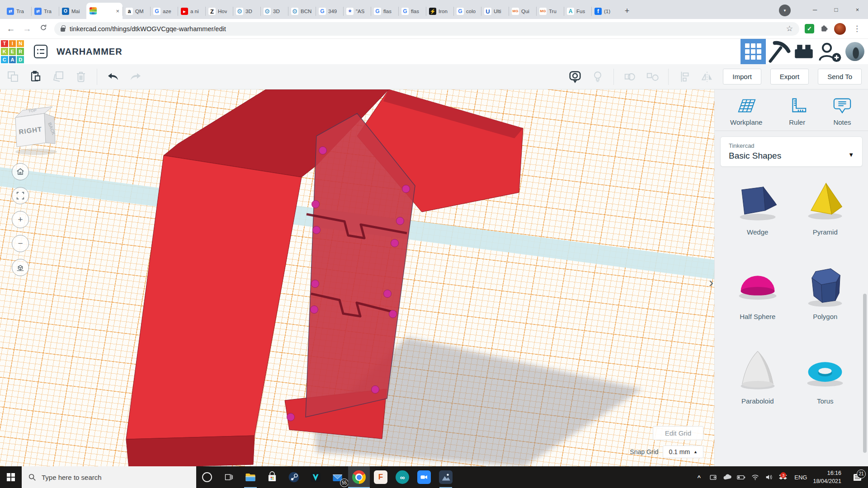 Image resolution: width=868 pixels, height=488 pixels. I want to click on browser-tab: ⚡Iron, so click(439, 11).